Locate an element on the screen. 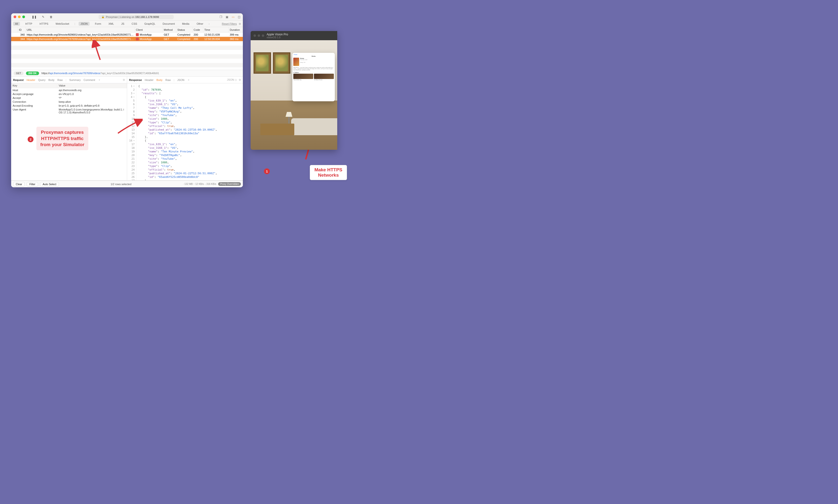  arrow-icon is located at coordinates (129, 127).